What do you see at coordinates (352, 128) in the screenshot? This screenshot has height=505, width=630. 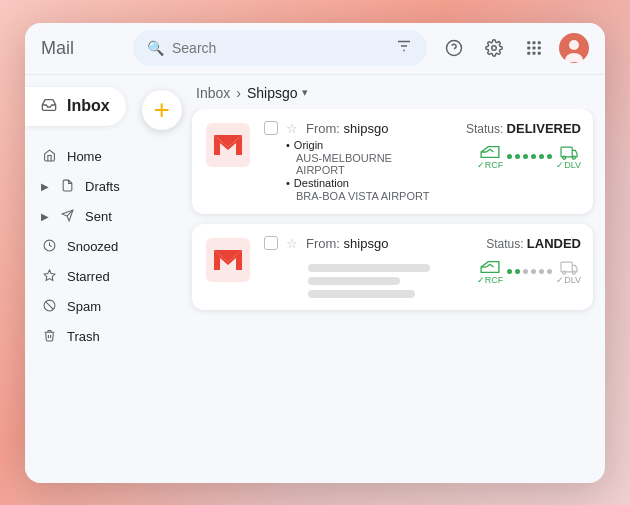 I see `email-header-1: ☆ From: shipsgo` at bounding box center [352, 128].